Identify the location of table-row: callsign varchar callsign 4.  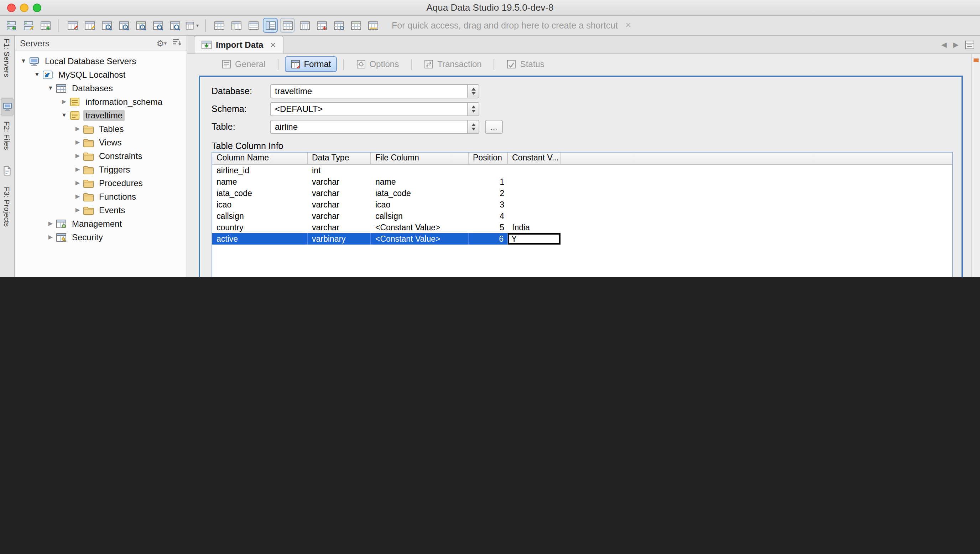
(582, 216).